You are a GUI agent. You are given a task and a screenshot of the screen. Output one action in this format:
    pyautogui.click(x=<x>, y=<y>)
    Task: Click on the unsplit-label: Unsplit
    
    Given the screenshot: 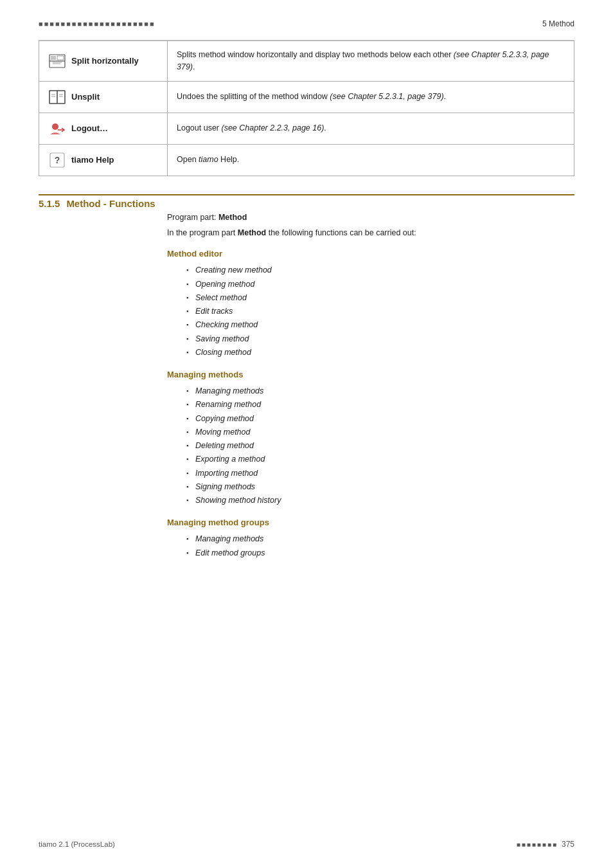 What is the action you would take?
    pyautogui.click(x=85, y=96)
    